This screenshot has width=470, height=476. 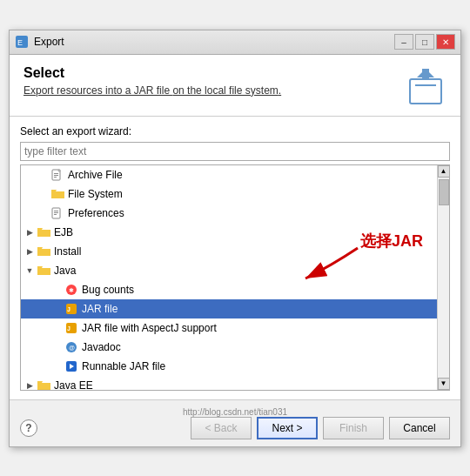 I want to click on tree-scrollbar: ▲ ▼, so click(x=443, y=278).